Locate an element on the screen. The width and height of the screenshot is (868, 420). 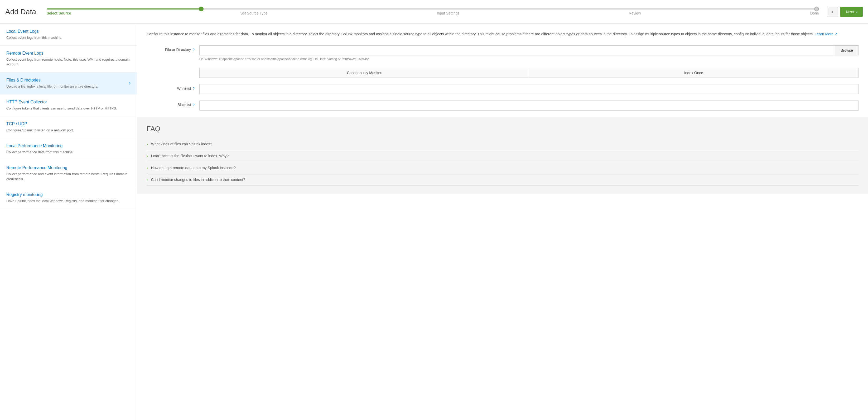
sidebar-item-desc: Configure Splunk to listen on a network … is located at coordinates (68, 130).